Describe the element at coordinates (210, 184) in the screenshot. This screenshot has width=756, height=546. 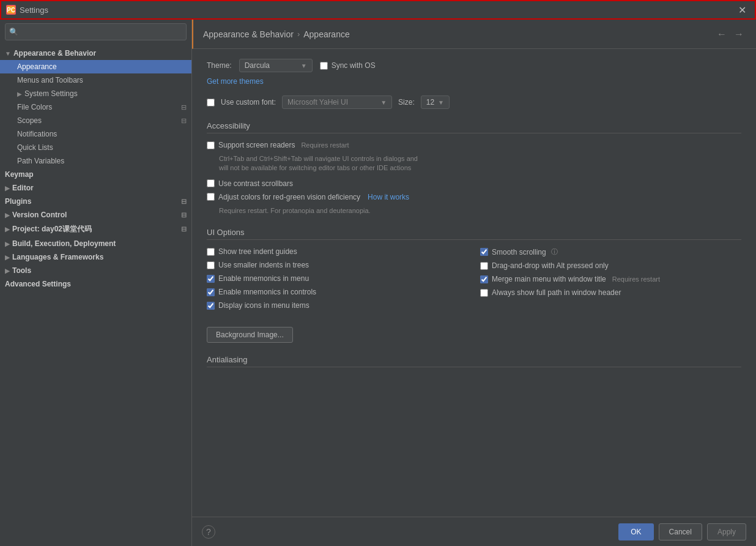
I see `contrast-scrollbars-checkbox` at that location.